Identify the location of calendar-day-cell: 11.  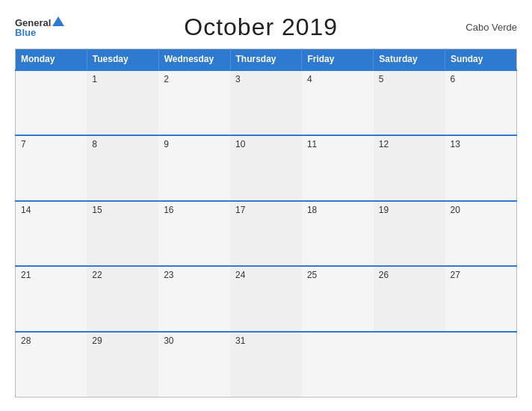
(338, 168).